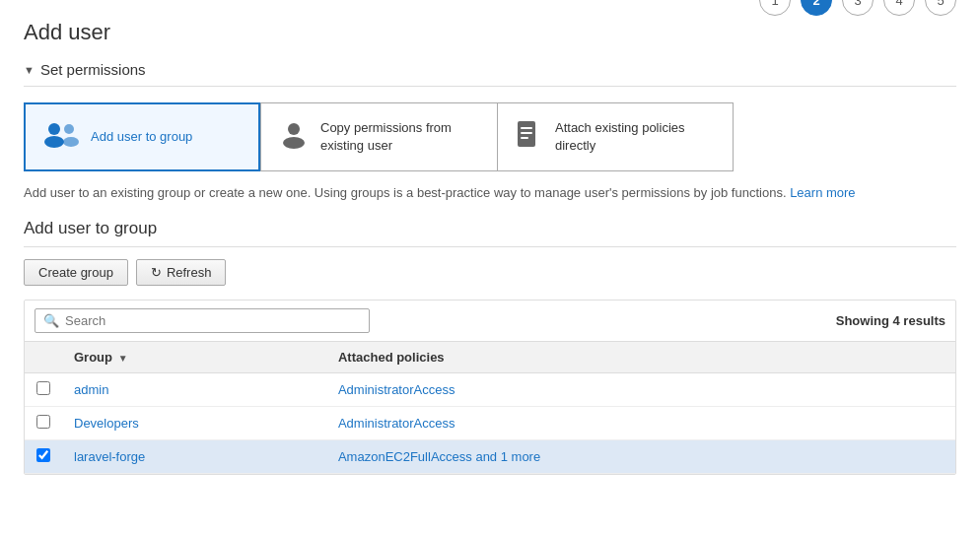 The width and height of the screenshot is (980, 535). Describe the element at coordinates (51, 321) in the screenshot. I see `search-icon: 🔍` at that location.